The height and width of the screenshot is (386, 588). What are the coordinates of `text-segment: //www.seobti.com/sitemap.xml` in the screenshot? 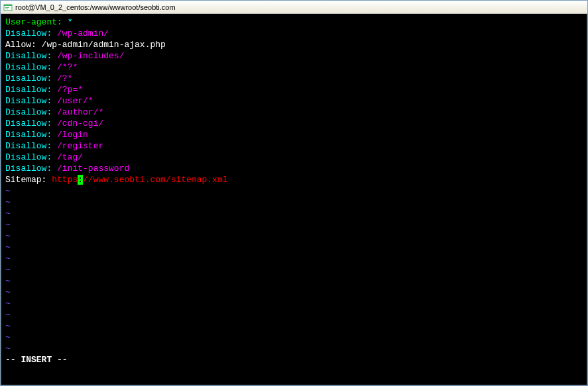 It's located at (155, 180).